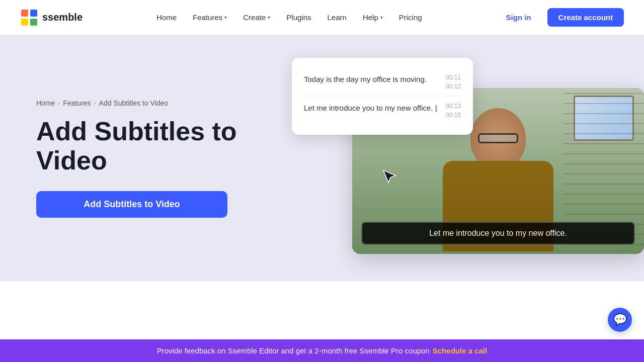  Describe the element at coordinates (299, 17) in the screenshot. I see `nav-plugins: Plugins` at that location.